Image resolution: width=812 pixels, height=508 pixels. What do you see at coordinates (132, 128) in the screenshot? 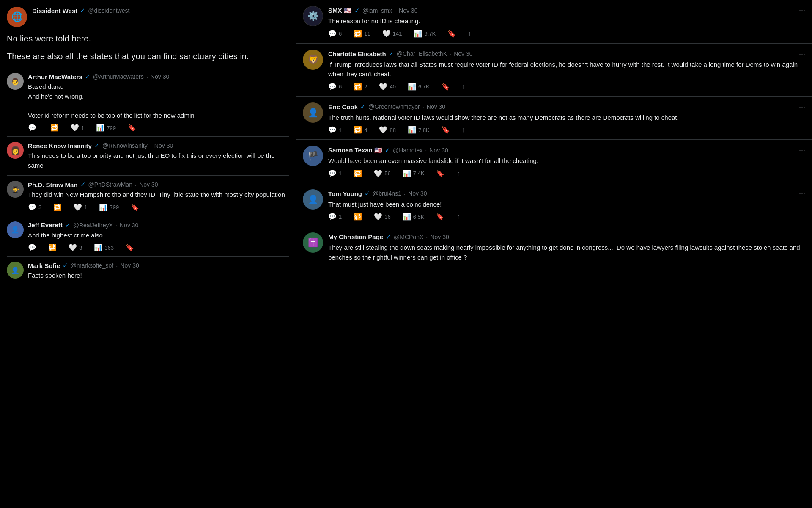
I see `arthur-bookmark: 🔖` at bounding box center [132, 128].